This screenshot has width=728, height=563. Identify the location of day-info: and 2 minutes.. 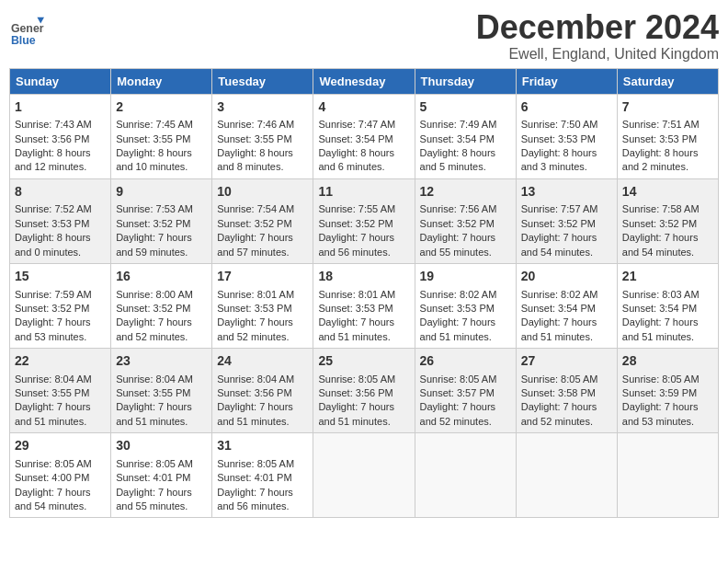
(667, 167).